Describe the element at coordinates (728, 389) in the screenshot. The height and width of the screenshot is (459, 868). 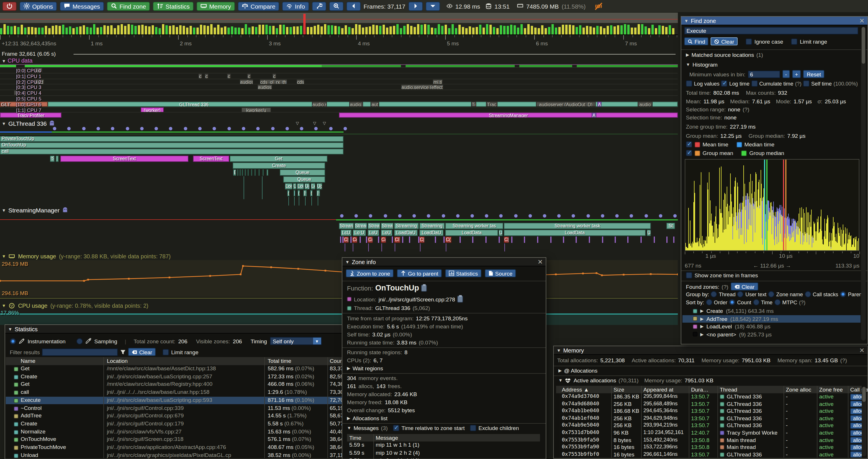
I see `column-header-thread: Thread` at that location.